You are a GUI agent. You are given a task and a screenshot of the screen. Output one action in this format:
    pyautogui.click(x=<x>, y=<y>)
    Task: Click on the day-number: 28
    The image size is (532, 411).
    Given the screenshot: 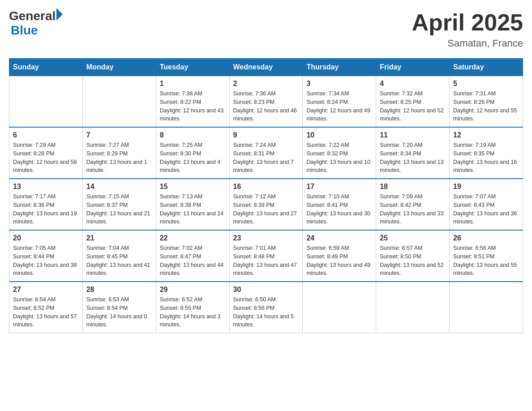 What is the action you would take?
    pyautogui.click(x=119, y=290)
    